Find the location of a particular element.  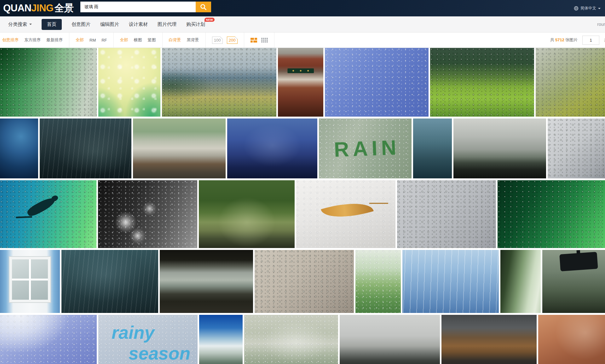

filter-option-RM: RM is located at coordinates (93, 40).